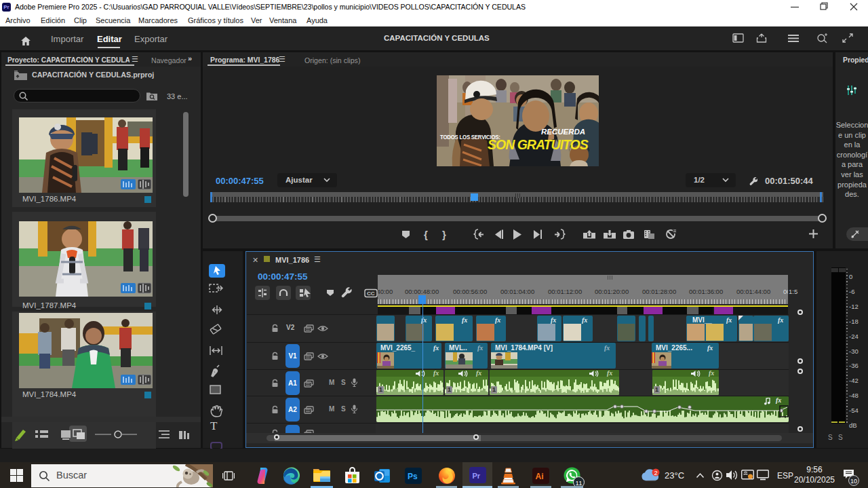 The width and height of the screenshot is (868, 488). Describe the element at coordinates (477, 476) in the screenshot. I see `svg-text: Pr` at that location.